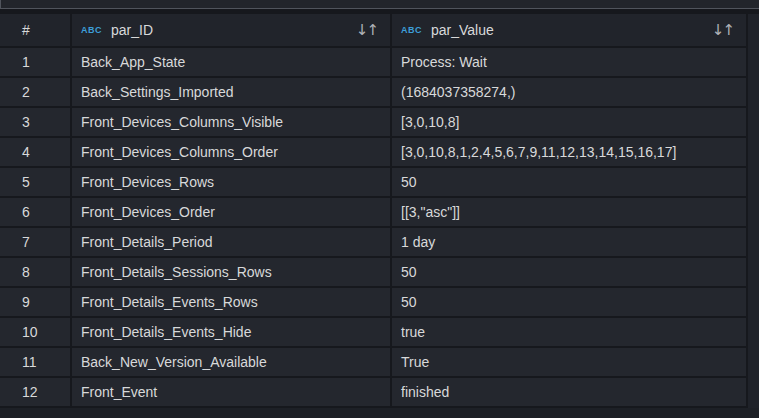  Describe the element at coordinates (570, 31) in the screenshot. I see `column-header-par-value: ABC par_Value ↓↑` at that location.